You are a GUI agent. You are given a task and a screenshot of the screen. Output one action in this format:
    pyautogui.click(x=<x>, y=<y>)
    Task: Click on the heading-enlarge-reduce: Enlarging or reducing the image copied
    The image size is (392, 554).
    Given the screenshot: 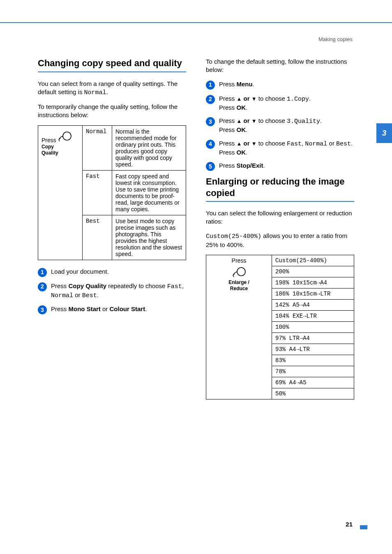 What is the action you would take?
    pyautogui.click(x=280, y=187)
    